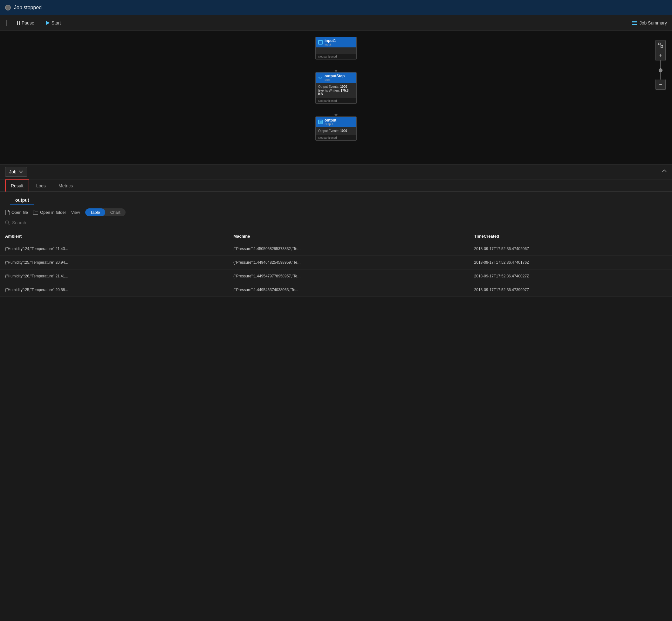  I want to click on title-bar-text: Job stopped, so click(28, 7).